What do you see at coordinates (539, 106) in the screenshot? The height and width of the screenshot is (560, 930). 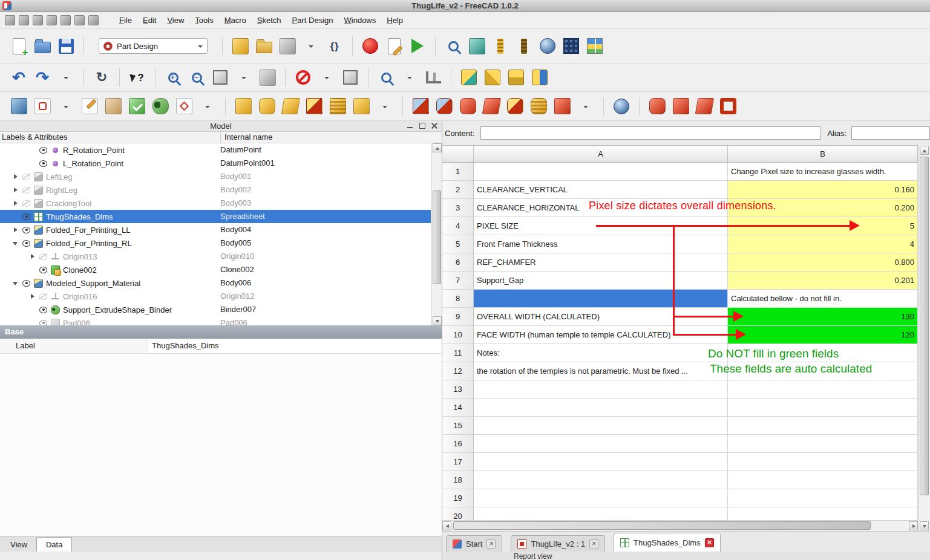 I see `subtractive-helix-button` at bounding box center [539, 106].